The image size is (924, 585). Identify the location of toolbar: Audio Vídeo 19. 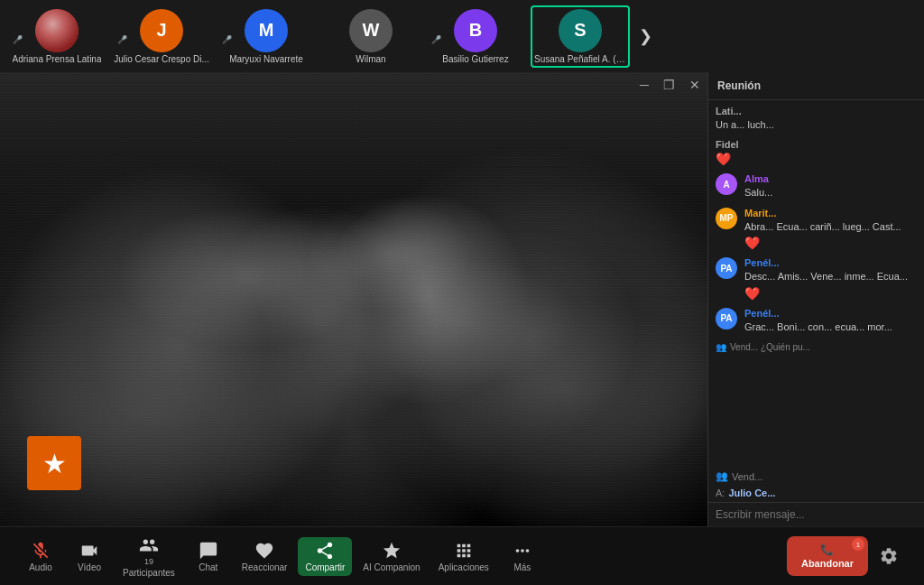
(462, 556).